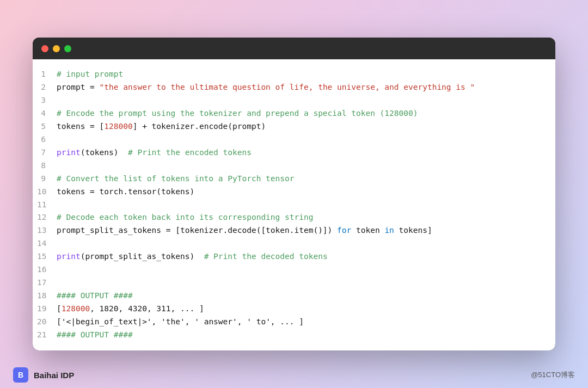 This screenshot has width=588, height=388. I want to click on watermark: @51CTO博客, so click(553, 375).